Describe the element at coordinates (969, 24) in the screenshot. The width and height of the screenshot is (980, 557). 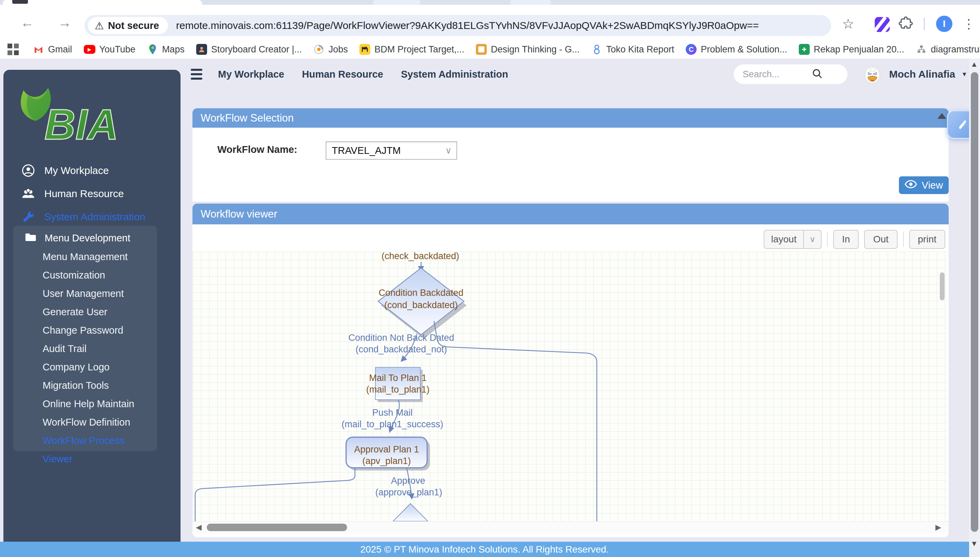
I see `browser-menu-icon: ⋮` at that location.